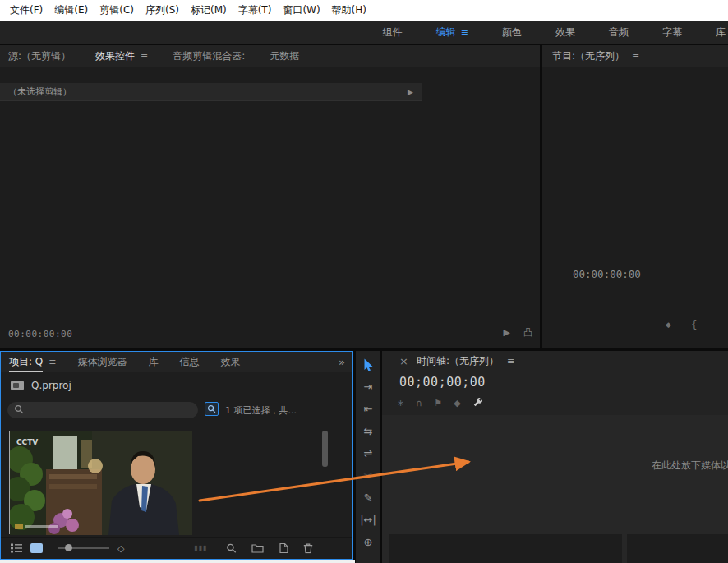 The image size is (728, 563). Describe the element at coordinates (103, 362) in the screenshot. I see `panel-tab: 媒体浏览器` at that location.